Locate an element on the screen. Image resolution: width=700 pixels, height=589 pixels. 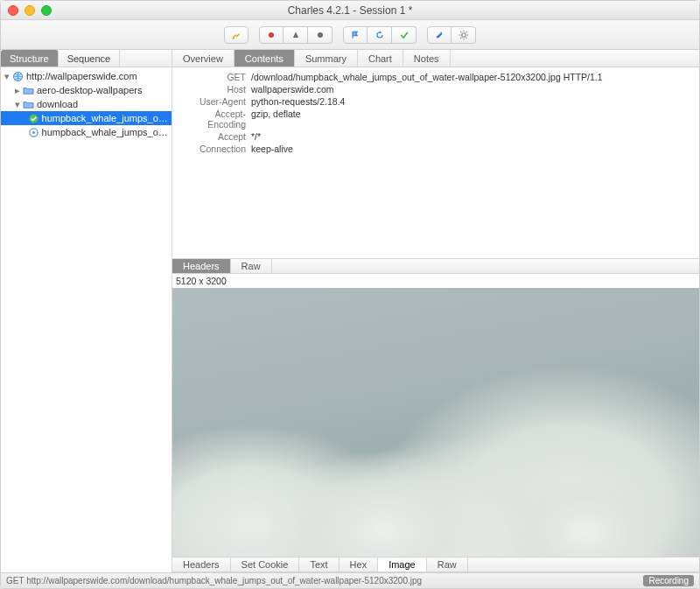
tree-item-selected: humpback_whale_jumps_out_of_water-wallpa… is located at coordinates (86, 118).